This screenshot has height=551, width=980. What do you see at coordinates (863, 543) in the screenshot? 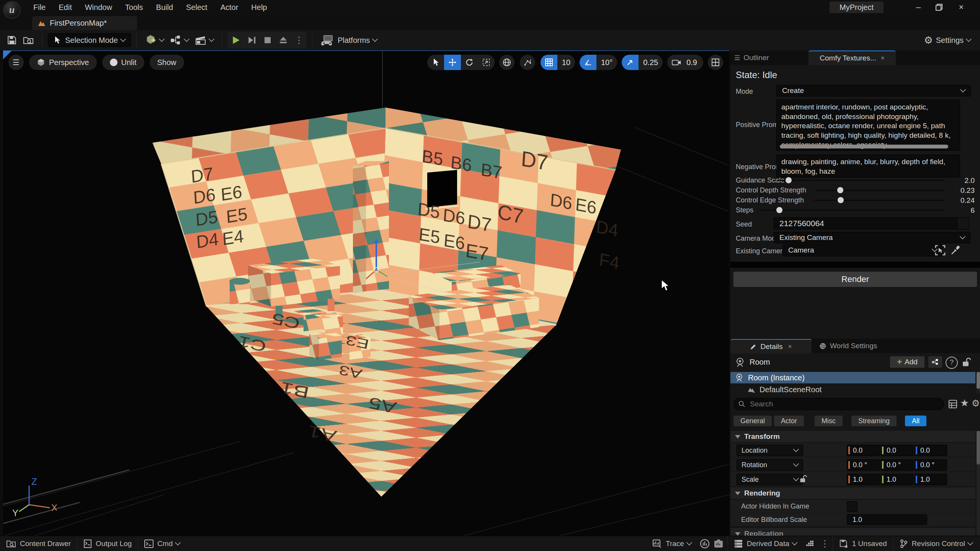
I see `unsaved-button: 1 Unsaved` at bounding box center [863, 543].